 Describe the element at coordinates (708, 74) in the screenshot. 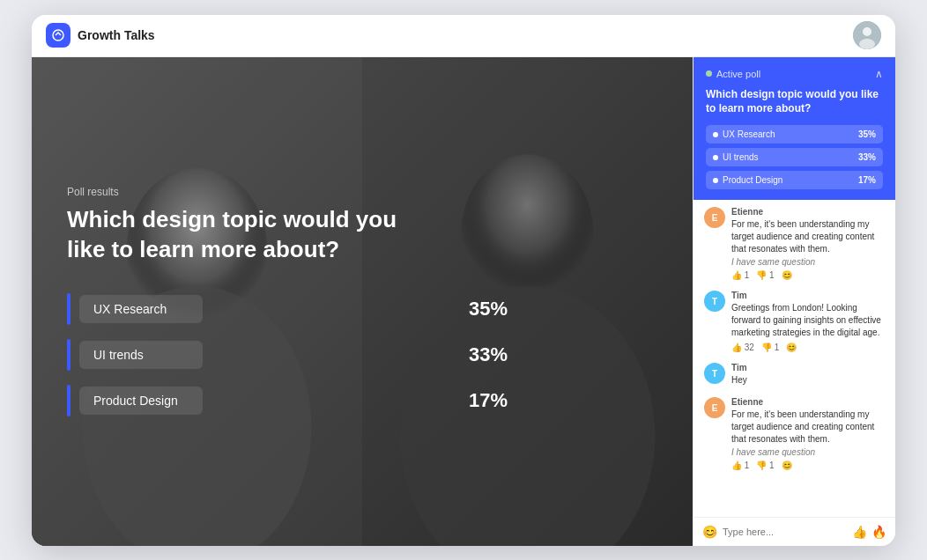

I see `poll-dot` at that location.